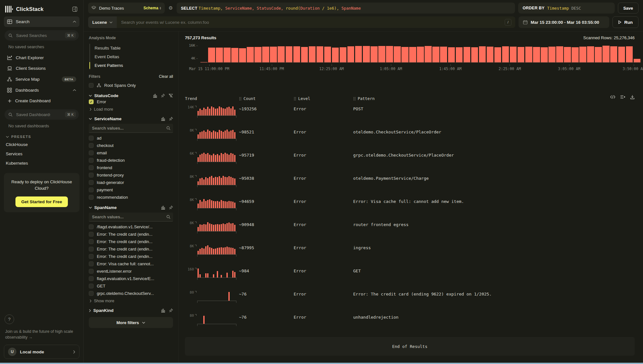 Image resolution: width=643 pixels, height=364 pixels. I want to click on load-more-button: Load more, so click(131, 109).